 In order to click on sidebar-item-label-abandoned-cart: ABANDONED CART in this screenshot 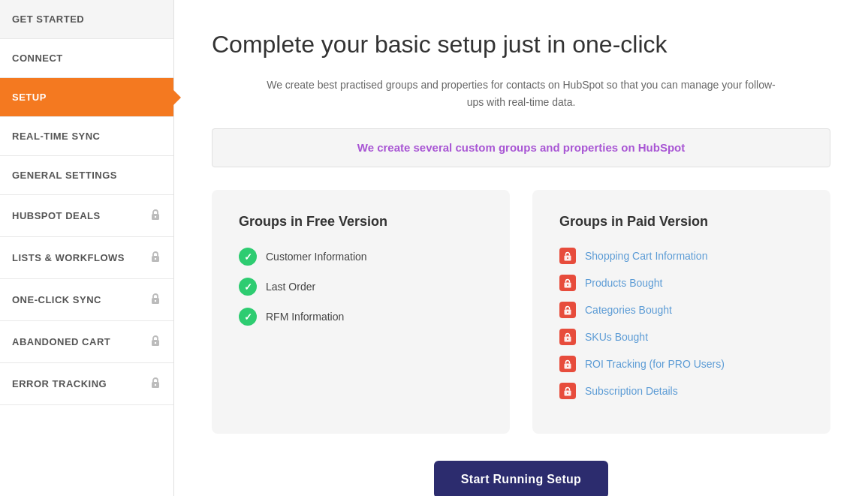, I will do `click(62, 342)`.